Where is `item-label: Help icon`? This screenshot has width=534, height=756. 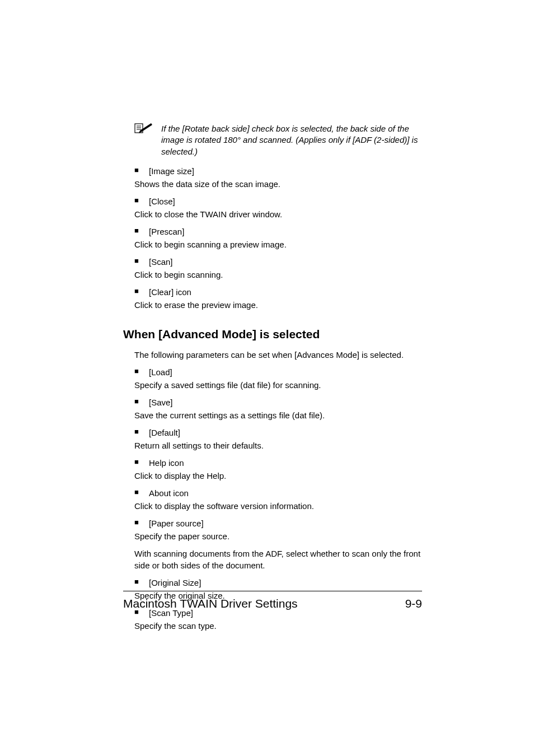 item-label: Help icon is located at coordinates (167, 463).